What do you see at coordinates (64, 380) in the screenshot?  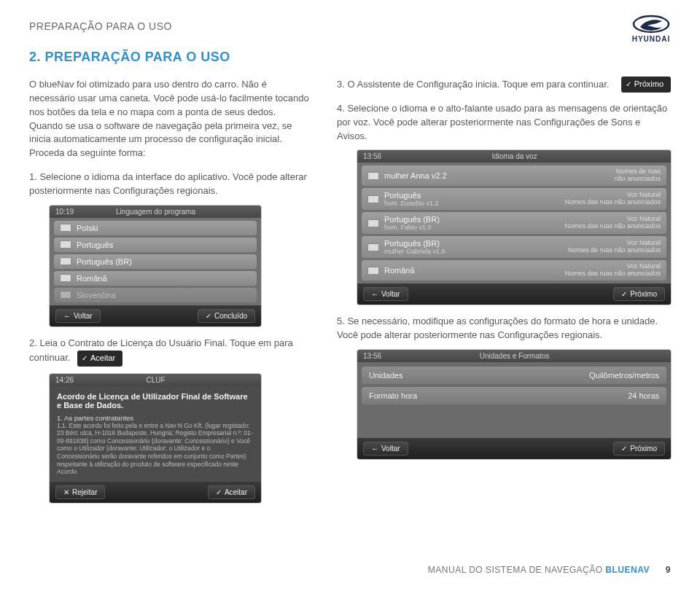 I see `device2-time: 14:26` at bounding box center [64, 380].